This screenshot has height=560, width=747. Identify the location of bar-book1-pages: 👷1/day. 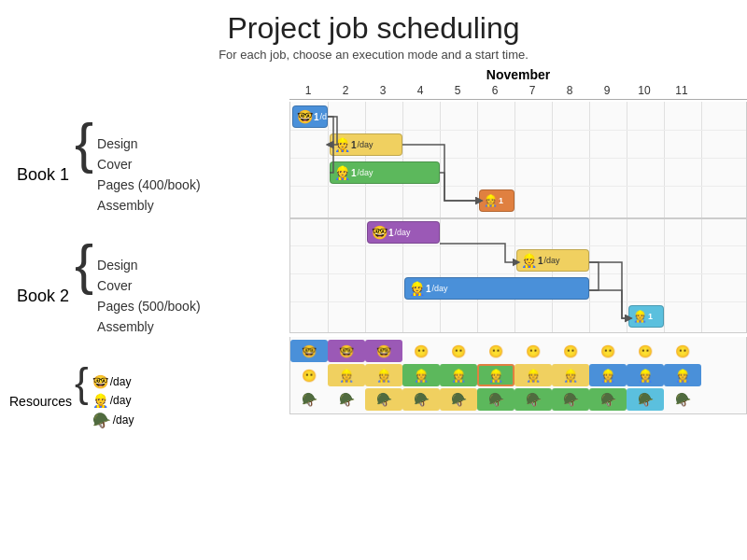
(385, 173).